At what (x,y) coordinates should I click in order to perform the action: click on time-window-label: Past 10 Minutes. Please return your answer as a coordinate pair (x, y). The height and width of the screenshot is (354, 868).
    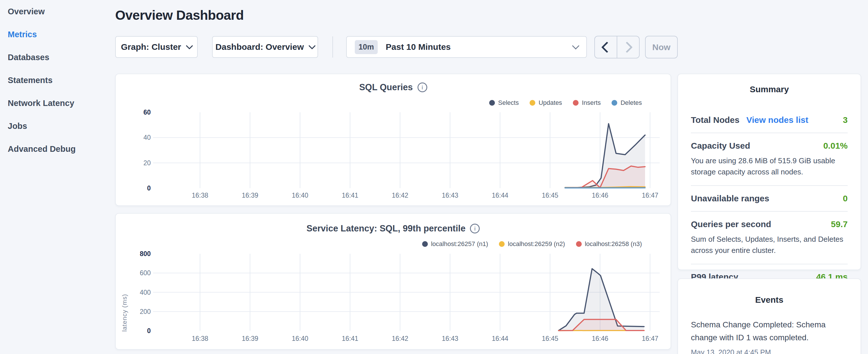
    Looking at the image, I should click on (418, 47).